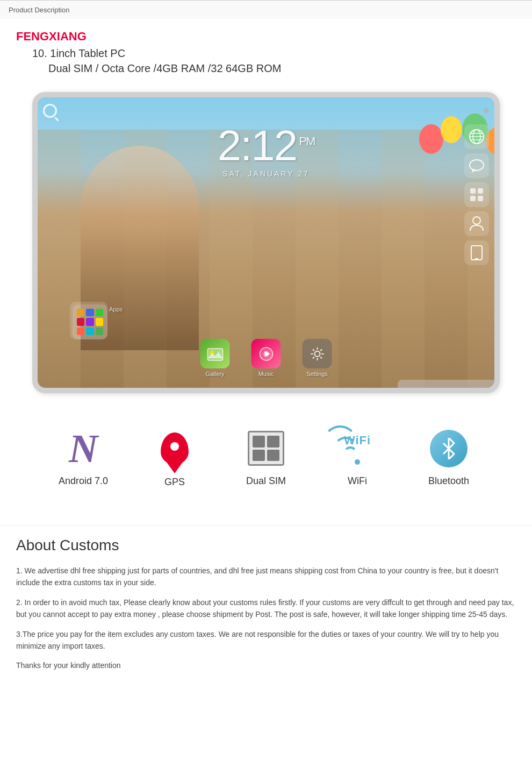 The image size is (532, 760). What do you see at coordinates (175, 457) in the screenshot?
I see `feature-gps: GPS` at bounding box center [175, 457].